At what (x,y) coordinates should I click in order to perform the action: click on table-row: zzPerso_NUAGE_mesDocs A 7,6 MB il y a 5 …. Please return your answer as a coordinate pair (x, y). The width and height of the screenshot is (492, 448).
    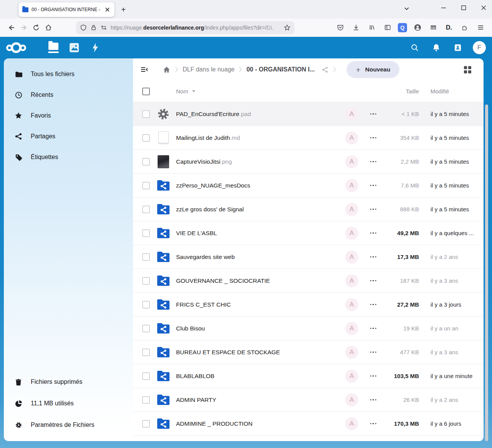
    Looking at the image, I should click on (308, 186).